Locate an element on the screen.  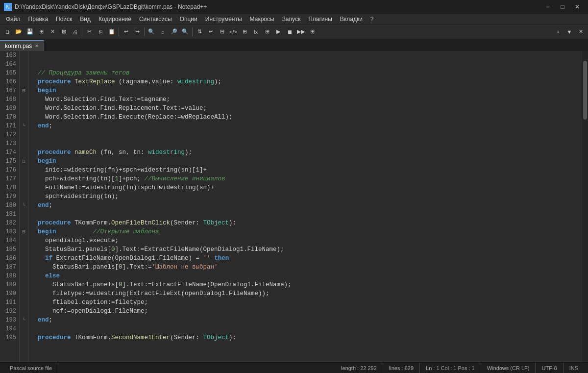
undo-button: ↩ is located at coordinates (126, 32).